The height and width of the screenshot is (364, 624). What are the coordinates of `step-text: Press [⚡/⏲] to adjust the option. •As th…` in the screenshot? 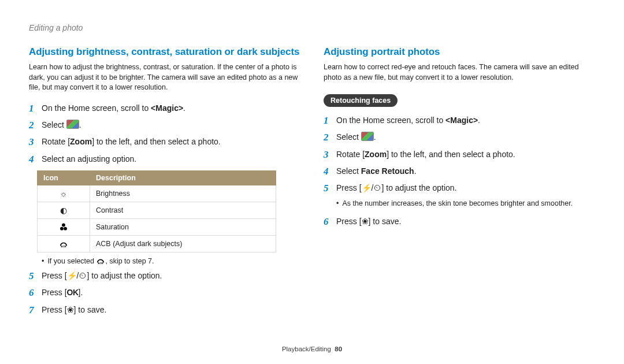 It's located at (466, 196).